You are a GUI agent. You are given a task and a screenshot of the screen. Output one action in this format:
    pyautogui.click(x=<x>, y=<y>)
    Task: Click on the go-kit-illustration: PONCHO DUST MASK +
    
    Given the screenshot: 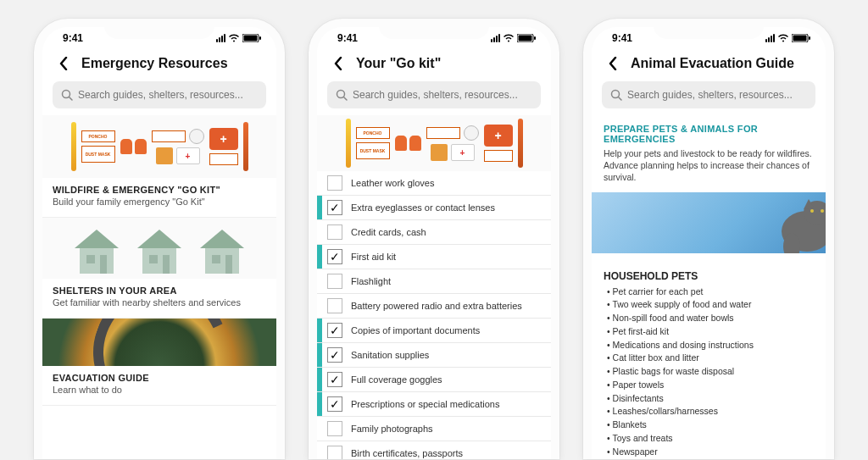 What is the action you would take?
    pyautogui.click(x=434, y=143)
    